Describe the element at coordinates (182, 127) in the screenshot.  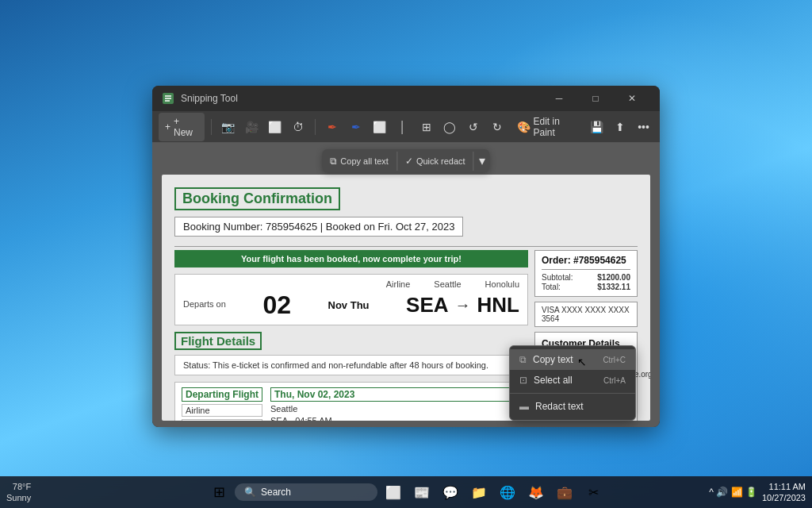
I see `new-button: + + New` at that location.